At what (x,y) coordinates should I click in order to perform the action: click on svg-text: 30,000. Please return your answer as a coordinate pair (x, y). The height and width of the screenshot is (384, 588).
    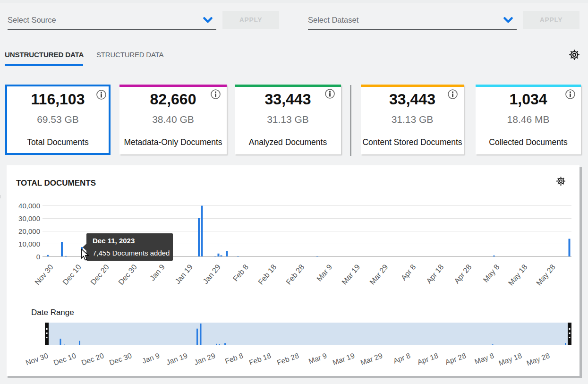
    Looking at the image, I should click on (29, 218).